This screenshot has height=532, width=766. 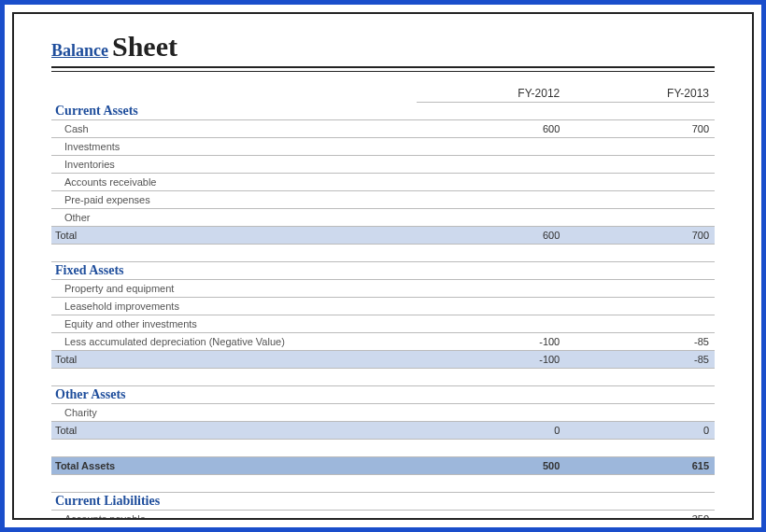 What do you see at coordinates (383, 200) in the screenshot?
I see `table-row: Pre-paid expenses` at bounding box center [383, 200].